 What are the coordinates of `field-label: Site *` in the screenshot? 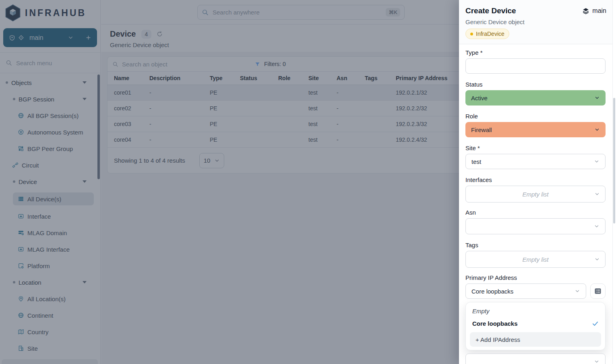 It's located at (535, 148).